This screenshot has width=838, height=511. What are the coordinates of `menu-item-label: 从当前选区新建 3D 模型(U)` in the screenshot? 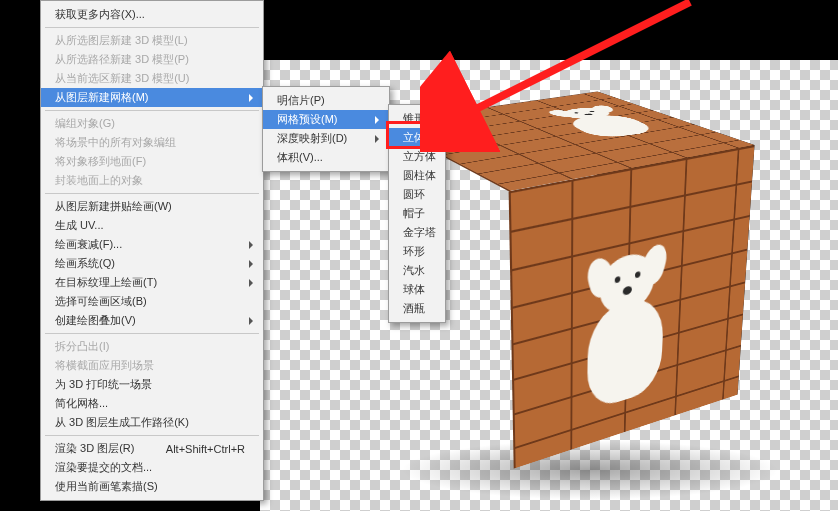 It's located at (122, 78).